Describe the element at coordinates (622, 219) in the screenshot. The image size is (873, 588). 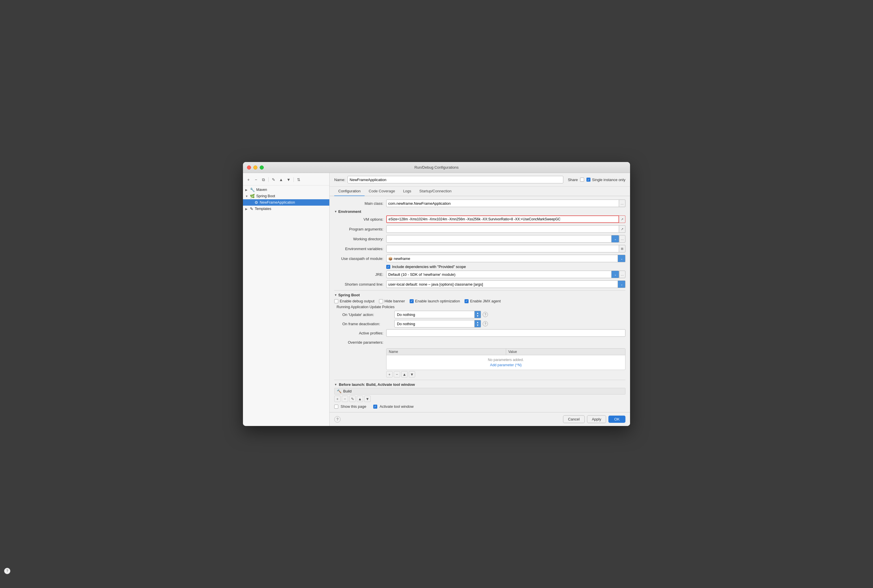
I see `vm-options-expand-button: ↗` at that location.